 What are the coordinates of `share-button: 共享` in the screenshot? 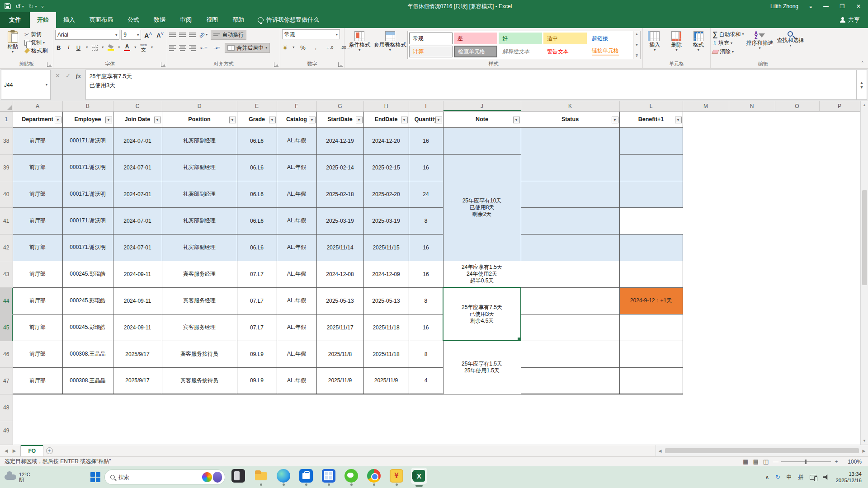 It's located at (850, 22).